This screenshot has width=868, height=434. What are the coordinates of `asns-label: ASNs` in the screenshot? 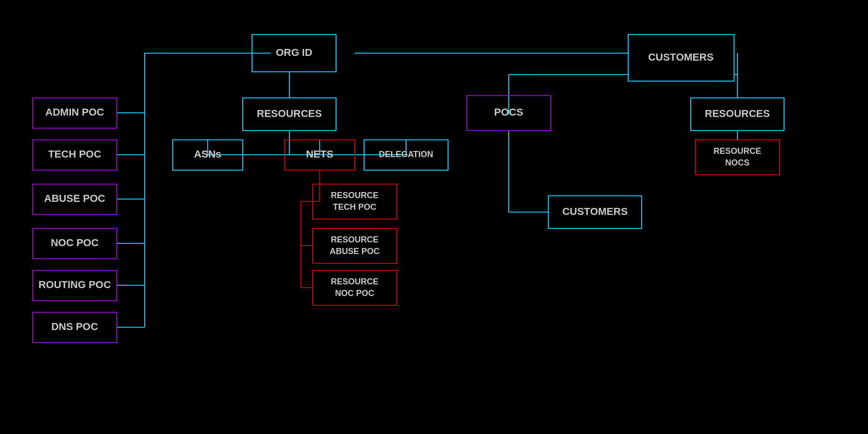 It's located at (208, 154).